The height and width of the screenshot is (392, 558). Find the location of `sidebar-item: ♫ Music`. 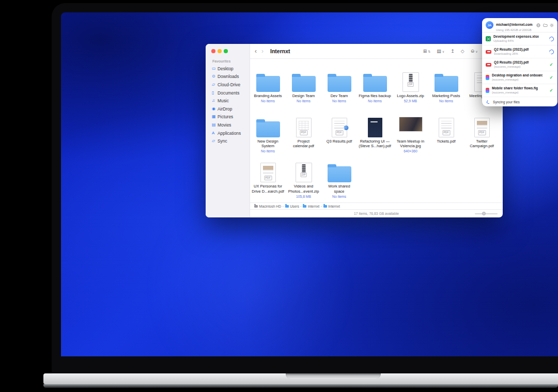

sidebar-item: ♫ Music is located at coordinates (227, 101).